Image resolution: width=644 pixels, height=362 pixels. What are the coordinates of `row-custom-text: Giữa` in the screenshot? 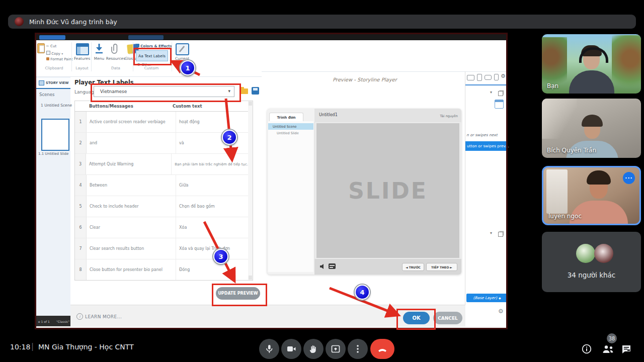 It's located at (212, 185).